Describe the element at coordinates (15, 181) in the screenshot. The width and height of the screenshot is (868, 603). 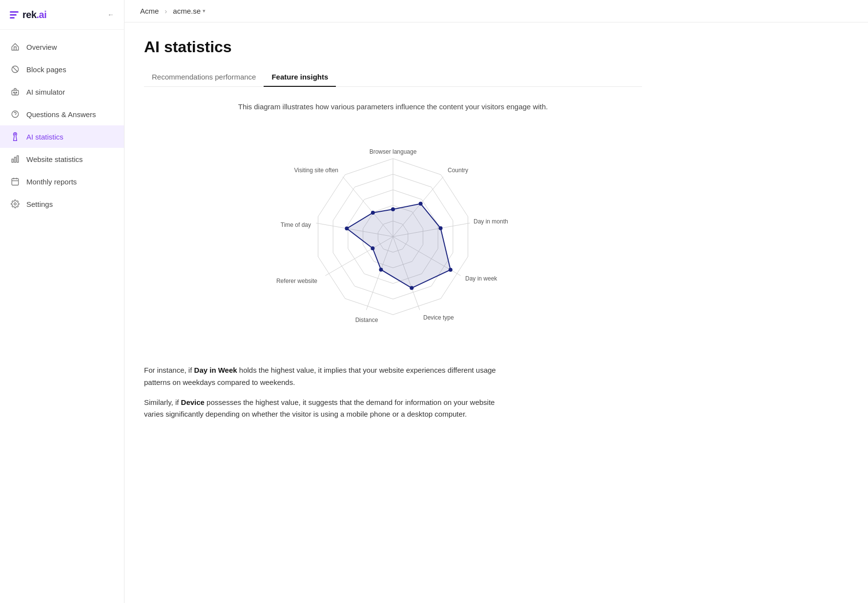
I see `calendar-icon` at that location.